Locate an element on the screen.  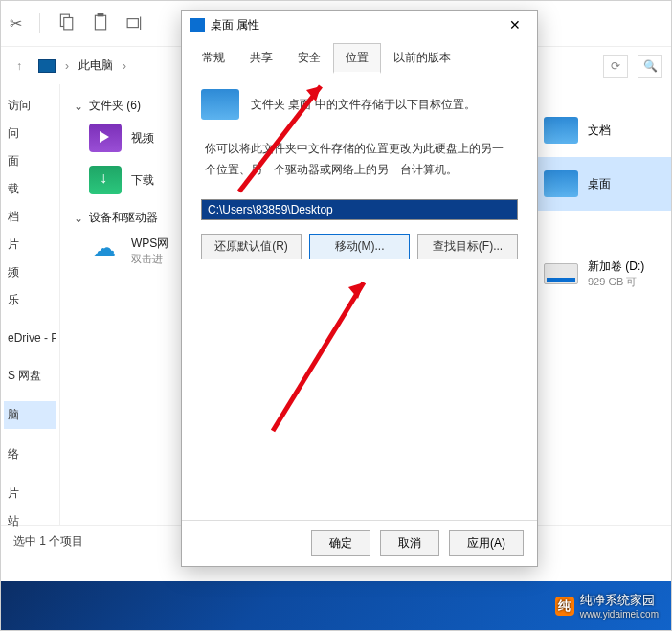
cloud-icon is located at coordinates (105, 251).